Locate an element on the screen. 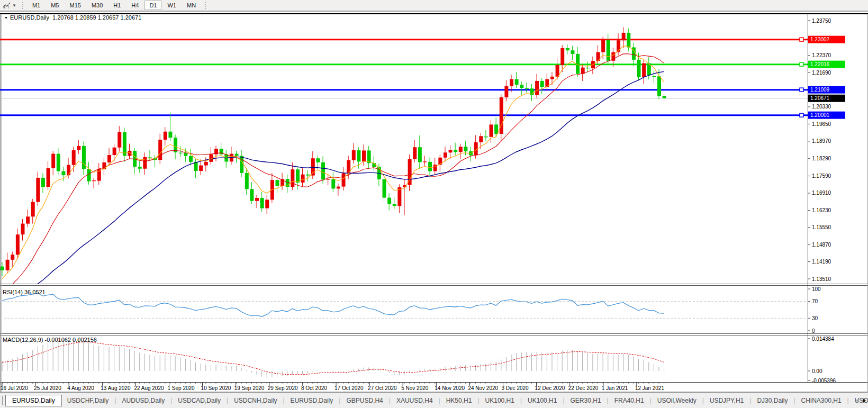  symbol-tab-usdchf-daily: USDCHF,Daily is located at coordinates (88, 401).